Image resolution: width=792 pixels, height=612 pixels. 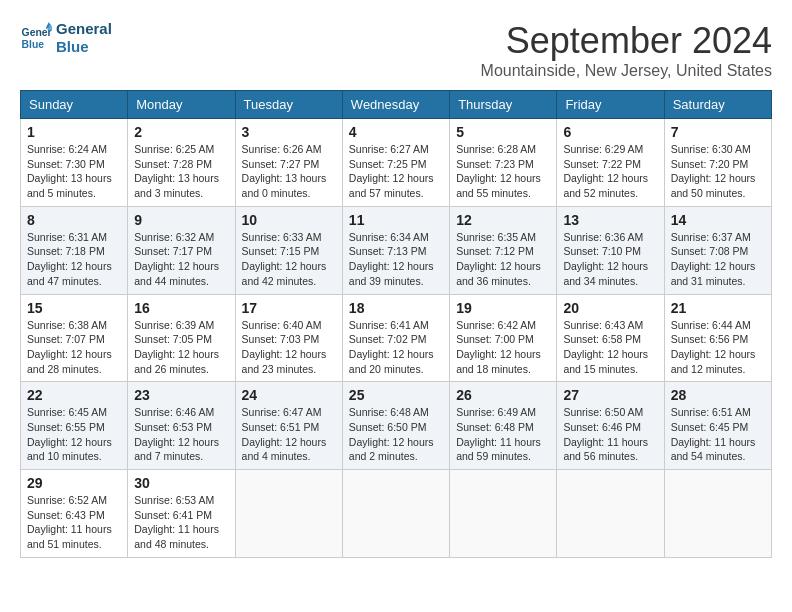 What do you see at coordinates (289, 308) in the screenshot?
I see `day-number: 17` at bounding box center [289, 308].